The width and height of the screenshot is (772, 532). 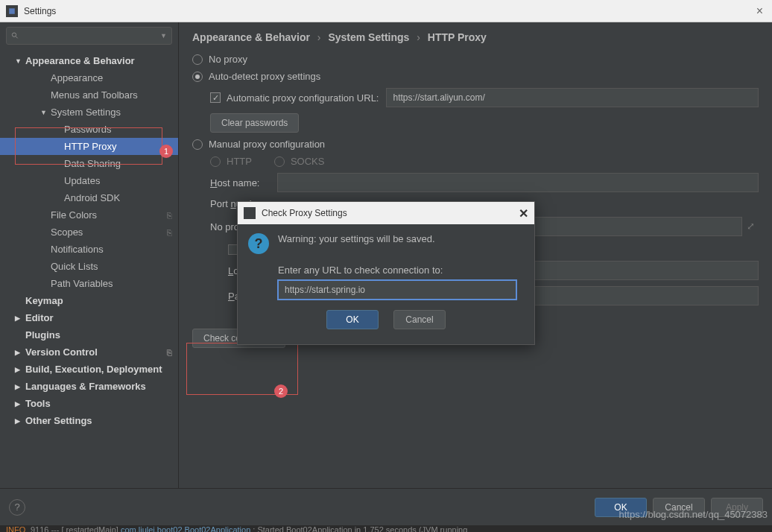 I want to click on tree-item-path-variables: Path Variables, so click(x=89, y=283).